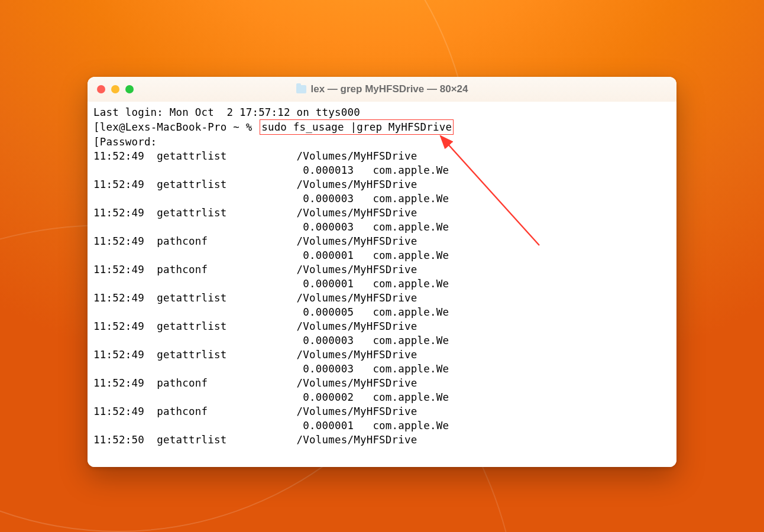 The height and width of the screenshot is (532, 764). Describe the element at coordinates (115, 89) in the screenshot. I see `minimize-button` at that location.